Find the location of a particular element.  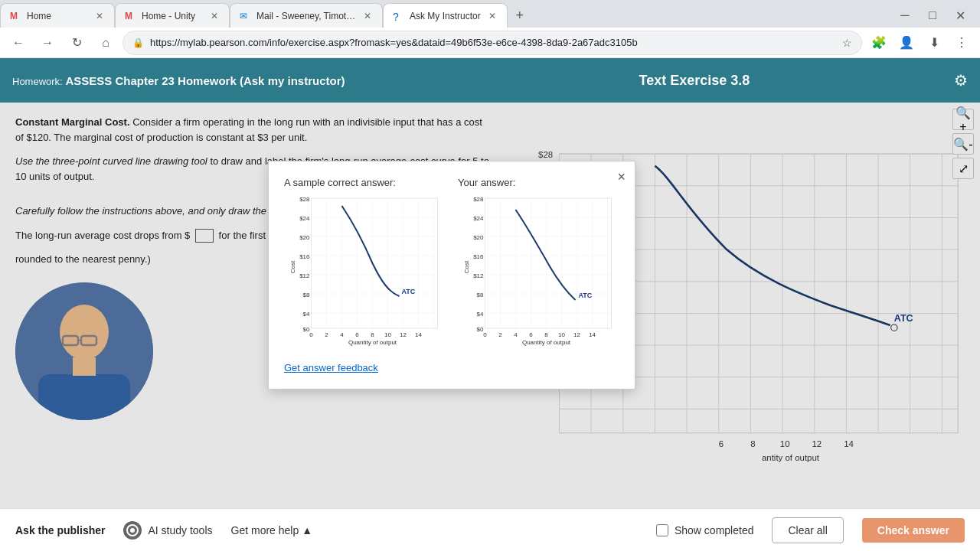

homework-prefix: Homework: is located at coordinates (38, 81).